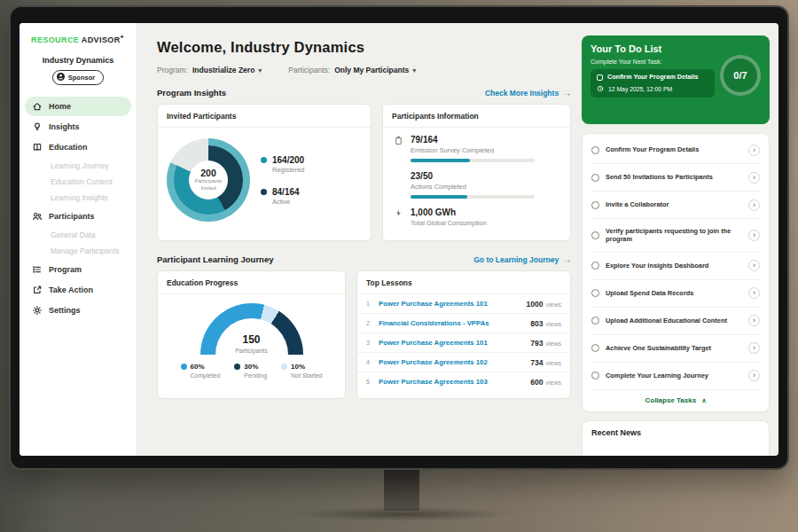 The width and height of the screenshot is (798, 532). I want to click on info-row-emission-survey: 79/164 Emission Survey Completed, so click(477, 145).